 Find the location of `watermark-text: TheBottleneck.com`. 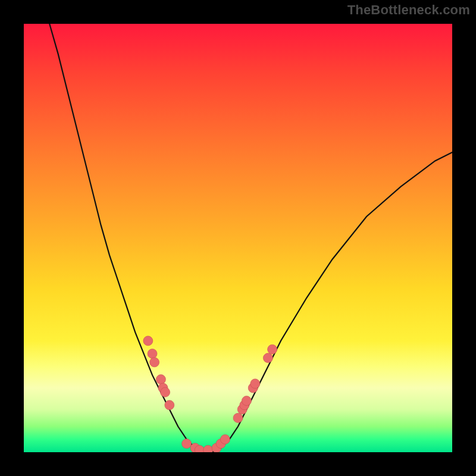

watermark-text: TheBottleneck.com is located at coordinates (409, 10).